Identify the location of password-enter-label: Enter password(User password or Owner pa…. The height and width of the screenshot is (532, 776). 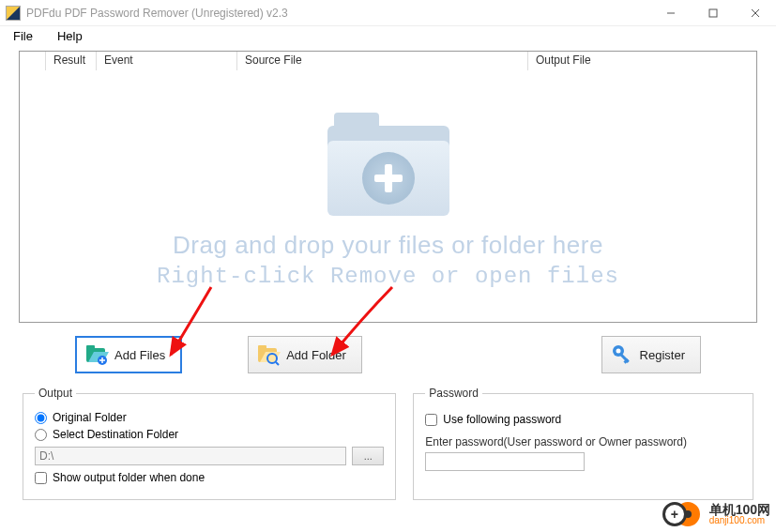
(584, 442).